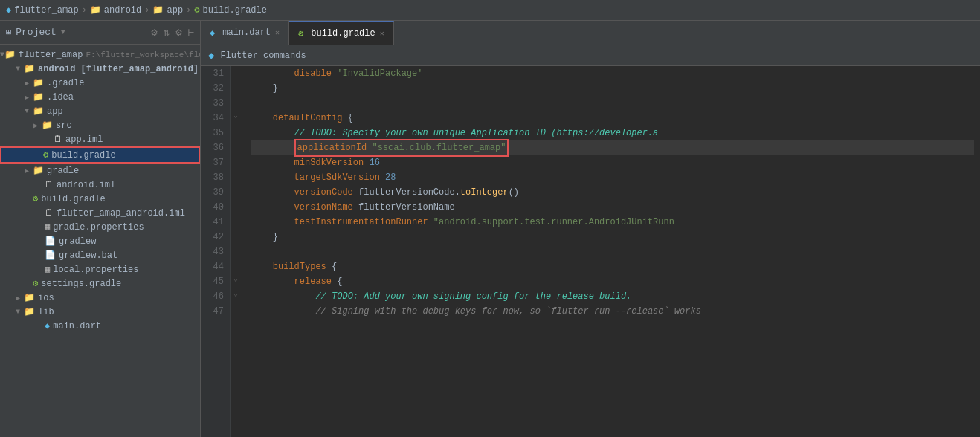 This screenshot has height=437, width=980. Describe the element at coordinates (36, 33) in the screenshot. I see `sidebar-title: ⊞ Project ▼` at that location.